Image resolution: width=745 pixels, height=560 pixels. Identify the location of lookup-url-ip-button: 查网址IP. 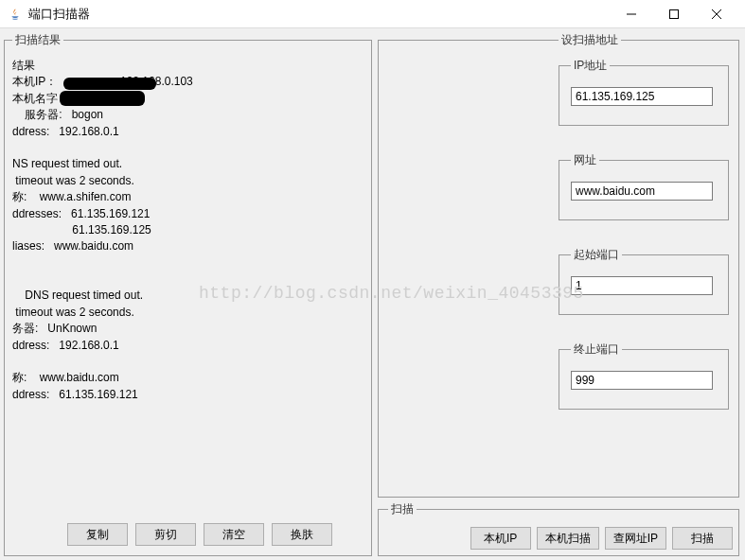
(636, 538).